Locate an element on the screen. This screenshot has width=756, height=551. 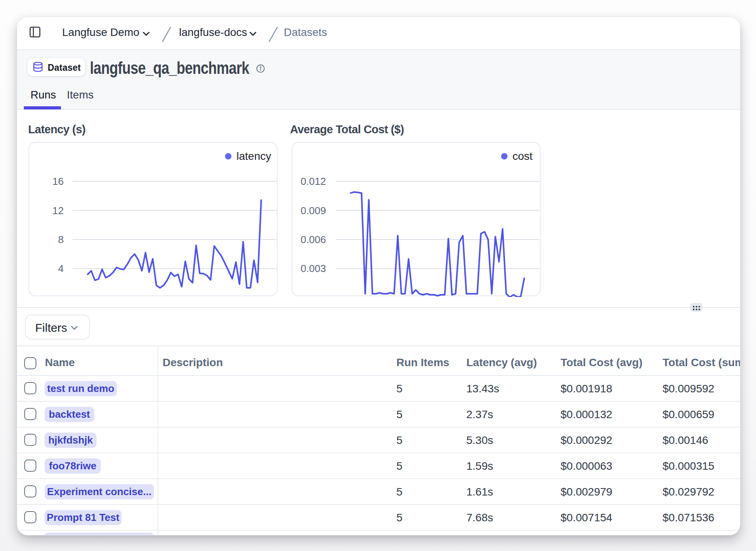
svg-text: 0.009 is located at coordinates (314, 211).